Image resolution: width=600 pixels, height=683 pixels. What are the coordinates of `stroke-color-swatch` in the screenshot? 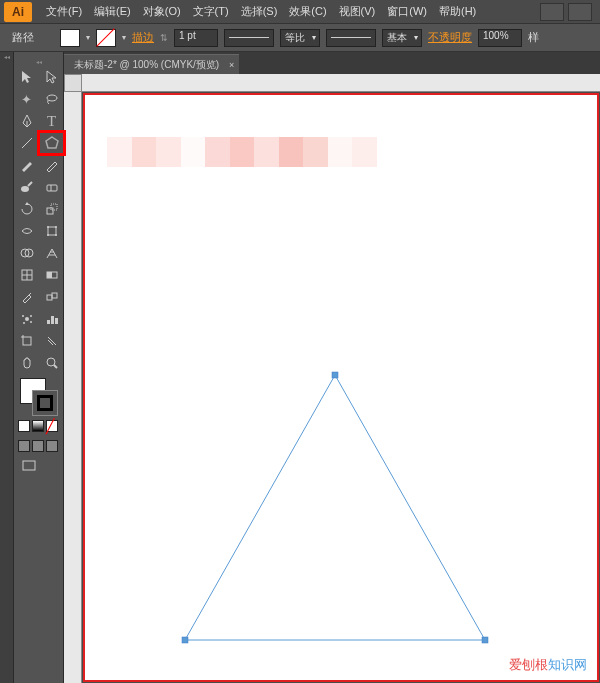 It's located at (45, 403).